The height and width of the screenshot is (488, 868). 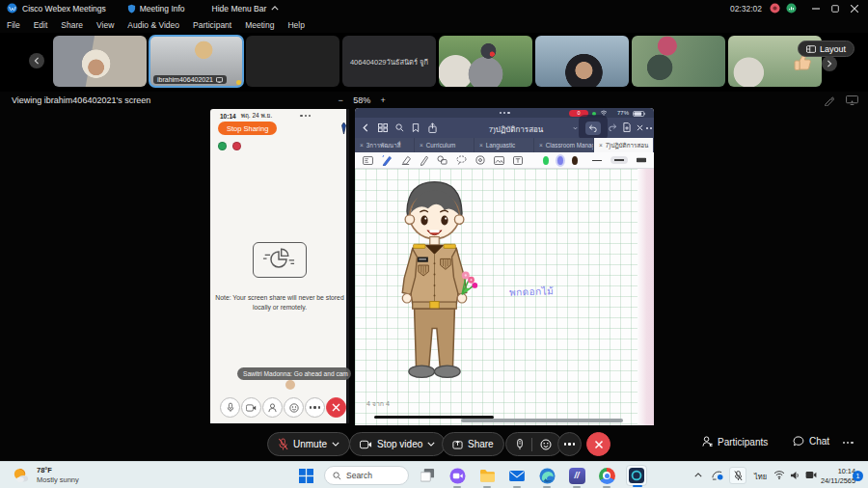 What do you see at coordinates (575, 160) in the screenshot?
I see `color-swatch-brown` at bounding box center [575, 160].